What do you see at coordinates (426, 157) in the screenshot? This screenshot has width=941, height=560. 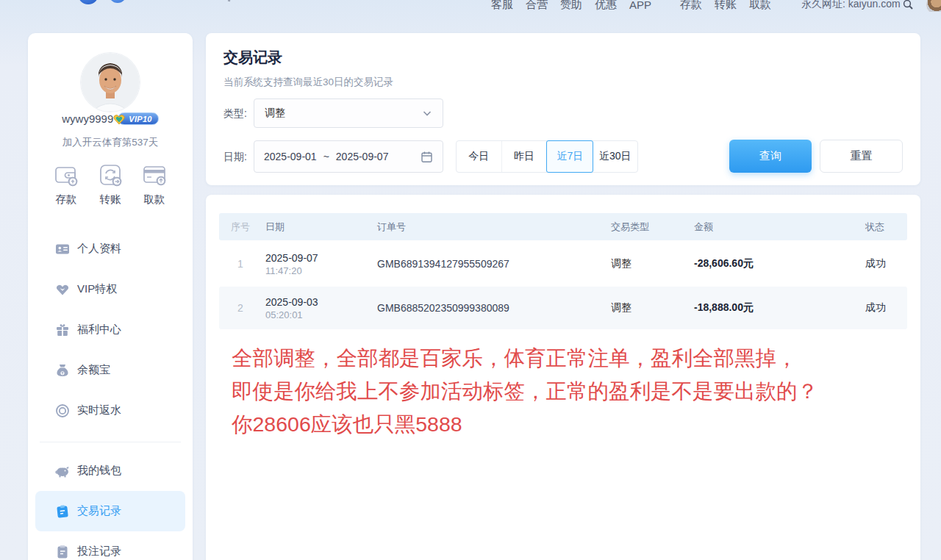 I see `calendar-icon` at bounding box center [426, 157].